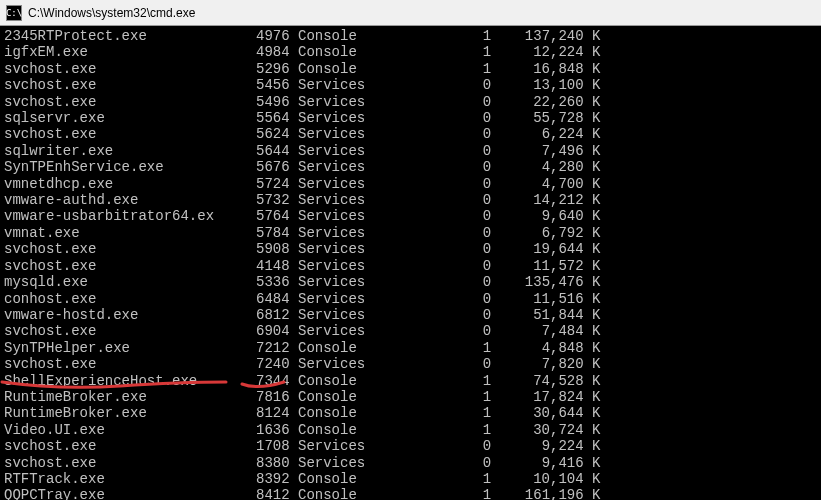  I want to click on process-mem: 14,212, so click(537, 200).